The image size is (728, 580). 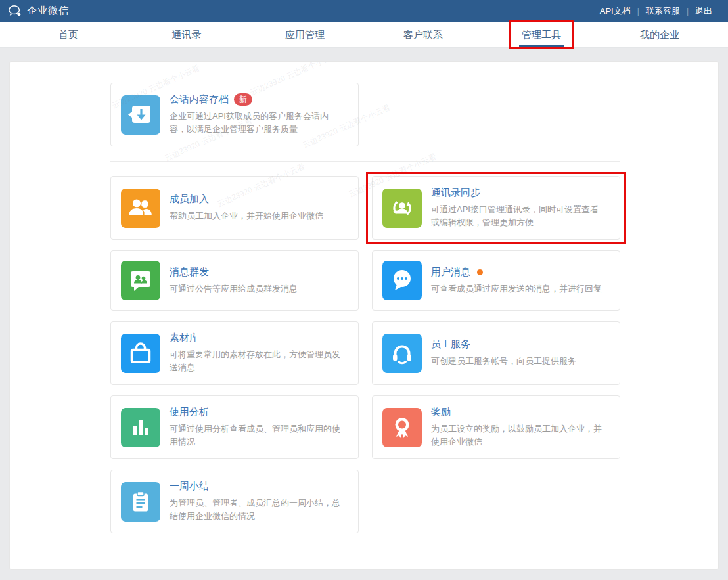 What do you see at coordinates (660, 34) in the screenshot?
I see `nav-item-my-company: 我的企业` at bounding box center [660, 34].